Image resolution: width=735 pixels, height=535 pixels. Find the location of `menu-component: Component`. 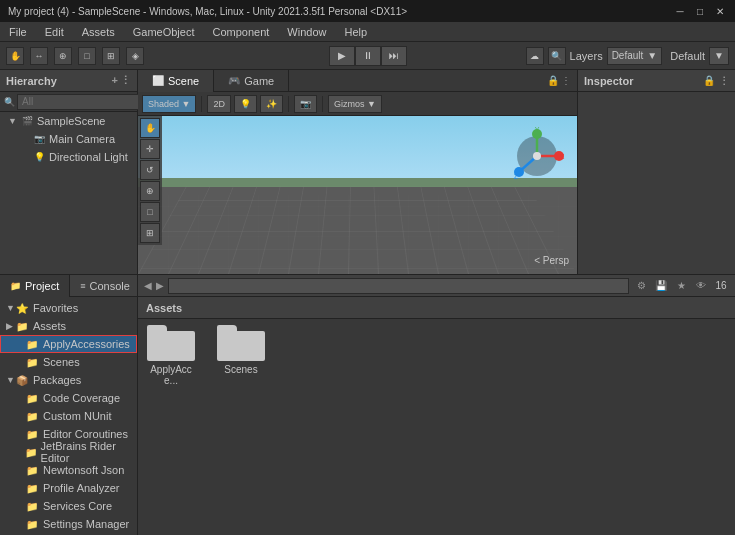

menu-component: Component is located at coordinates (240, 32).